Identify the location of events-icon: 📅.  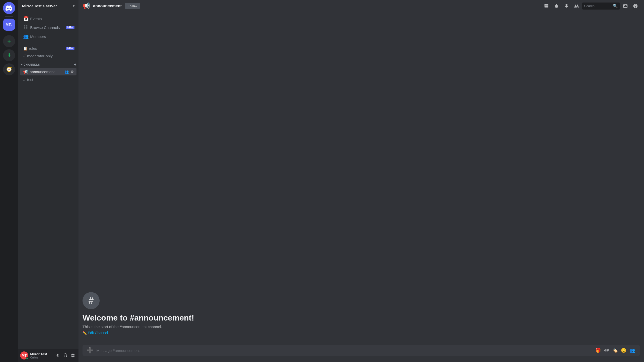
(26, 19).